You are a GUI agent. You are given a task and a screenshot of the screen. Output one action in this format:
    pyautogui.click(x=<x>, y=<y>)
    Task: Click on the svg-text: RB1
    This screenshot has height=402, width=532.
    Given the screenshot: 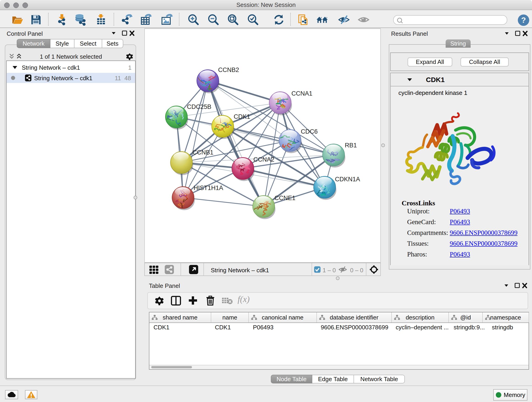 What is the action you would take?
    pyautogui.click(x=351, y=145)
    